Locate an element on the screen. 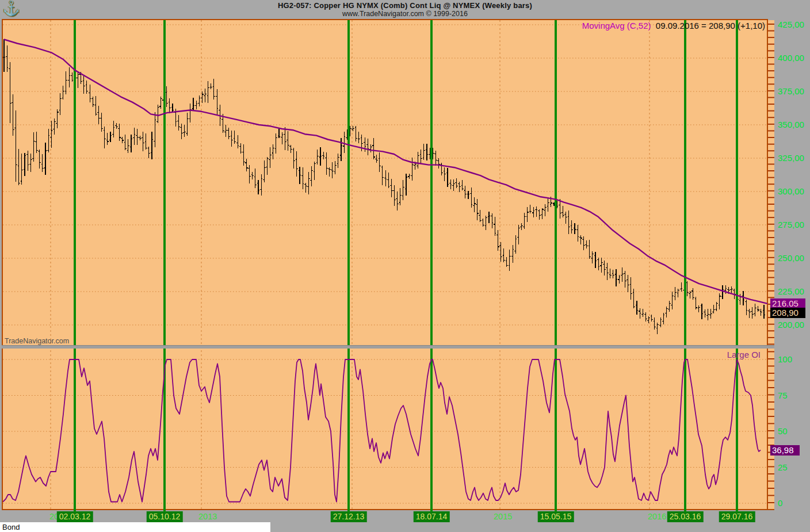  panel-separator is located at coordinates (388, 347).